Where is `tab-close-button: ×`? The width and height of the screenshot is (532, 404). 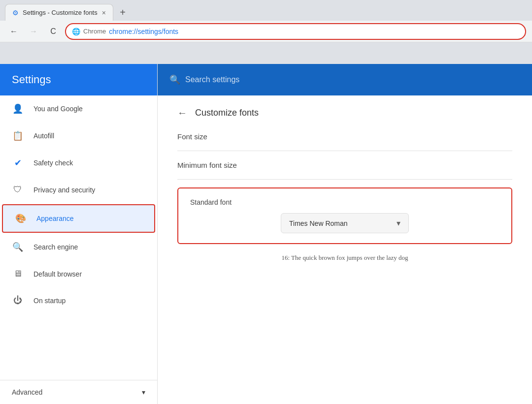
tab-close-button: × is located at coordinates (104, 13).